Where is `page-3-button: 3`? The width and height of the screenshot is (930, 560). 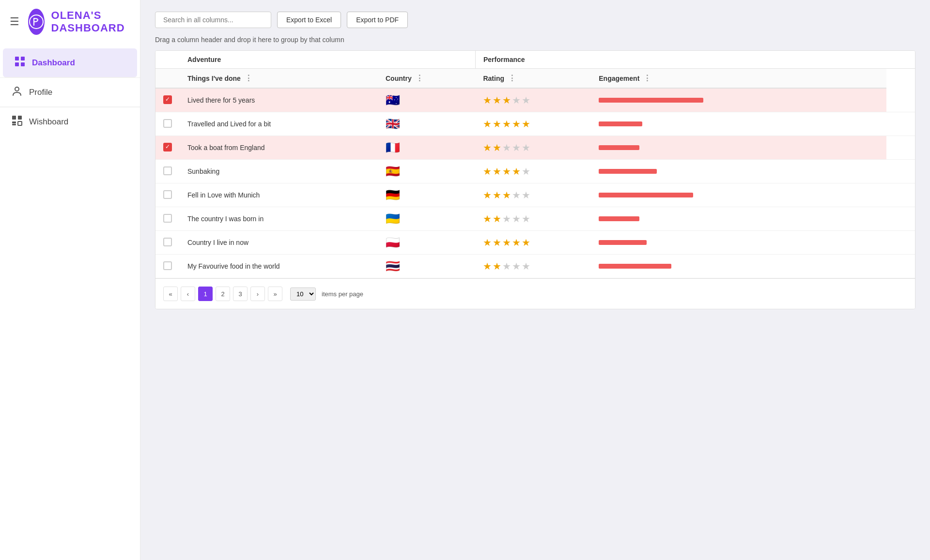 page-3-button: 3 is located at coordinates (240, 294).